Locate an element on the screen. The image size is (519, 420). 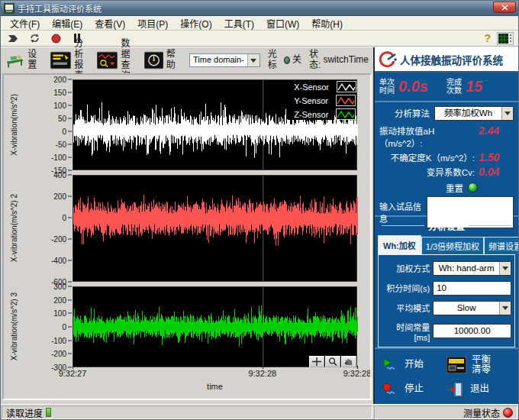
y-tick-labels: 4002000-200-400-600 is located at coordinates (48, 228).